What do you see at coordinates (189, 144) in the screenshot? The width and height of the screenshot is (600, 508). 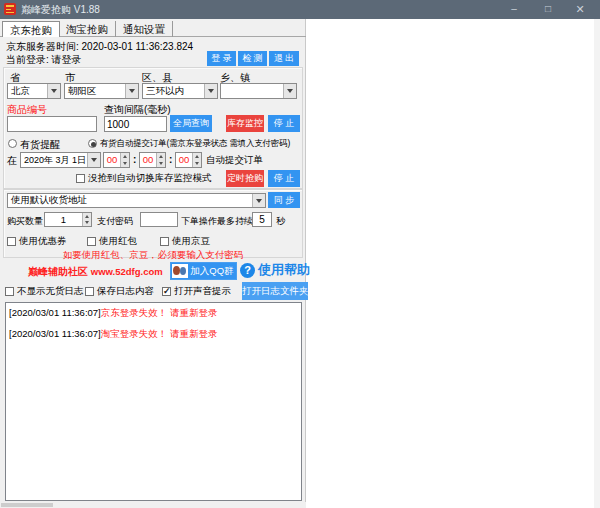 I see `radio-auto-submit: 有货自动提交订单(需京东登录状态 需填入支付密码)` at bounding box center [189, 144].